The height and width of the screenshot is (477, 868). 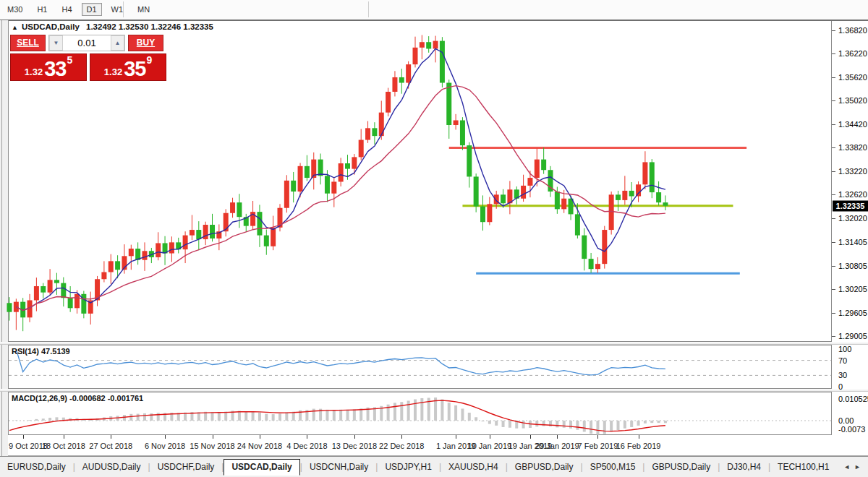 I want to click on x-axis-label: 13 Dec 2018, so click(x=354, y=446).